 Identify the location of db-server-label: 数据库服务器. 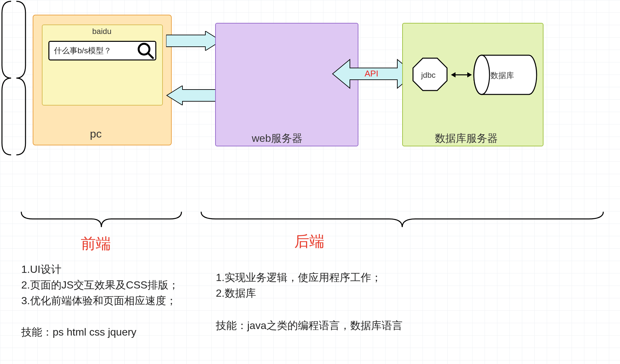
(466, 139).